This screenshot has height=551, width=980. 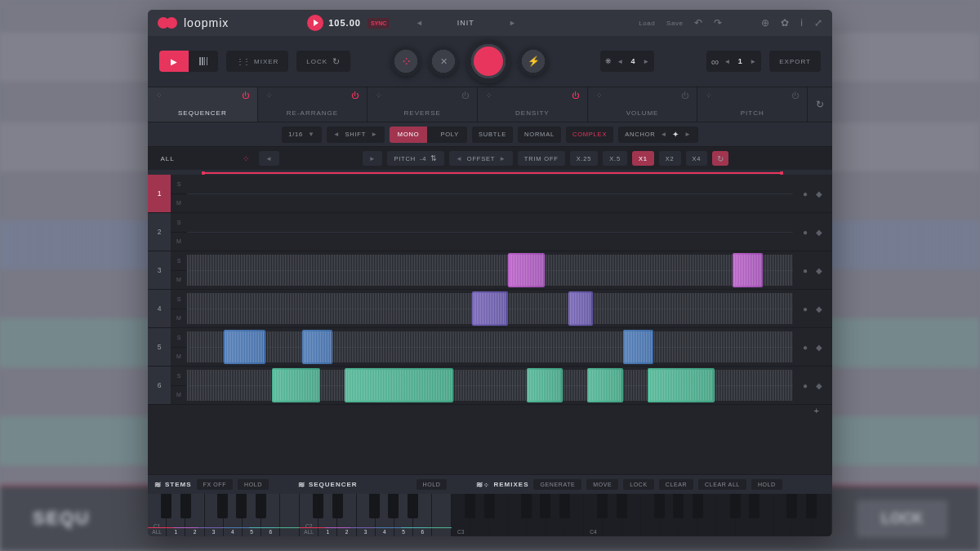 What do you see at coordinates (658, 135) in the screenshot?
I see `anchor-control: ANCHOR◄►` at bounding box center [658, 135].